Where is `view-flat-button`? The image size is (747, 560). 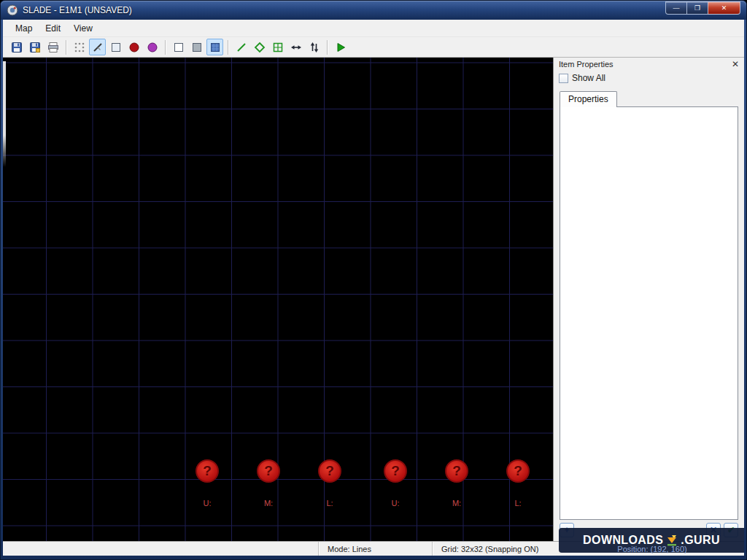
view-flat-button is located at coordinates (197, 47).